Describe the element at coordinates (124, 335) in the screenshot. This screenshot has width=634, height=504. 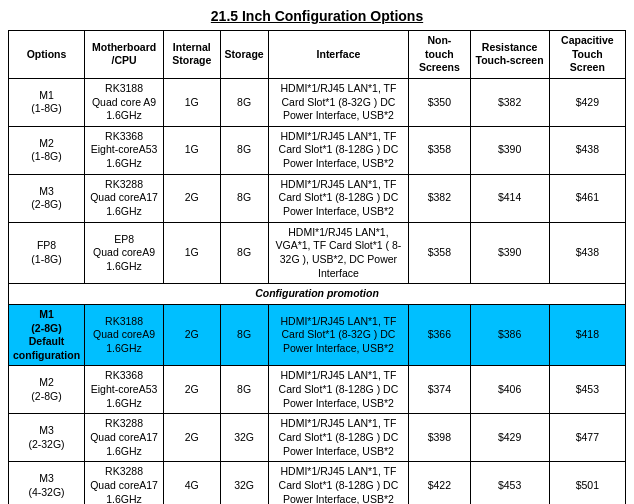
I see `motherboard-cell: RK3188Quad coreA91.6GHz` at that location.